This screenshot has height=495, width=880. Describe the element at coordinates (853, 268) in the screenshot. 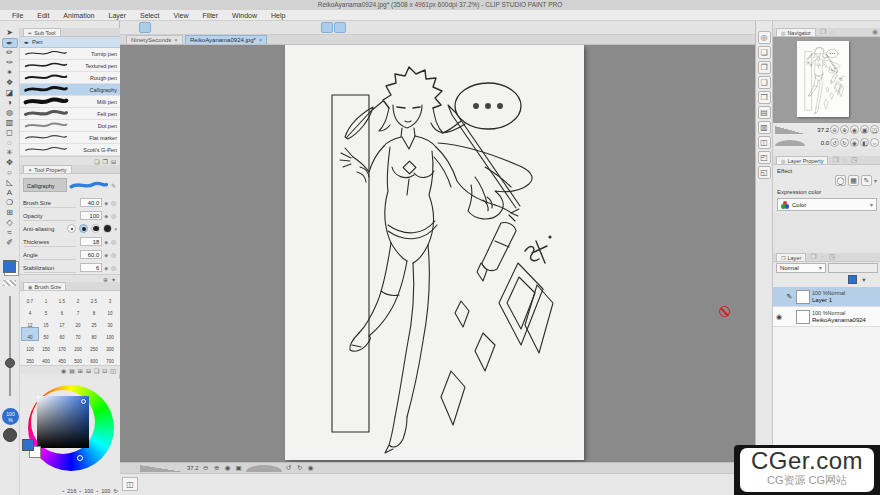

I see `opacity-combo` at that location.